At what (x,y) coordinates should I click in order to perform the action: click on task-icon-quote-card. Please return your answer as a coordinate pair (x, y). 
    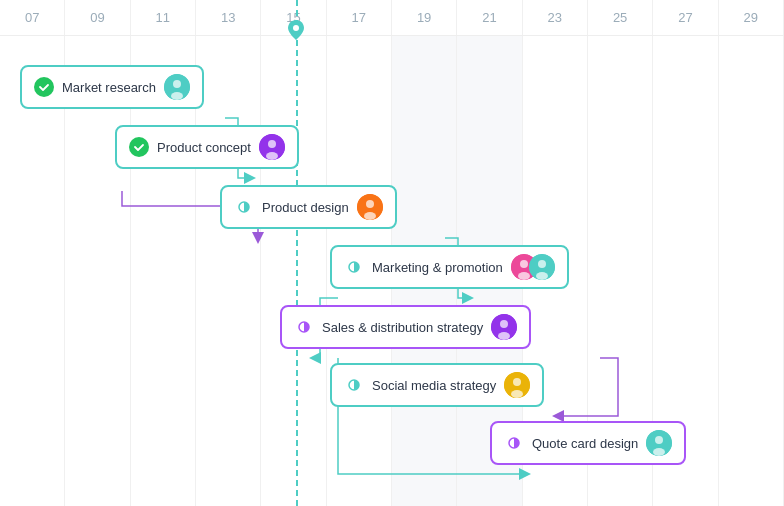
    Looking at the image, I should click on (514, 443).